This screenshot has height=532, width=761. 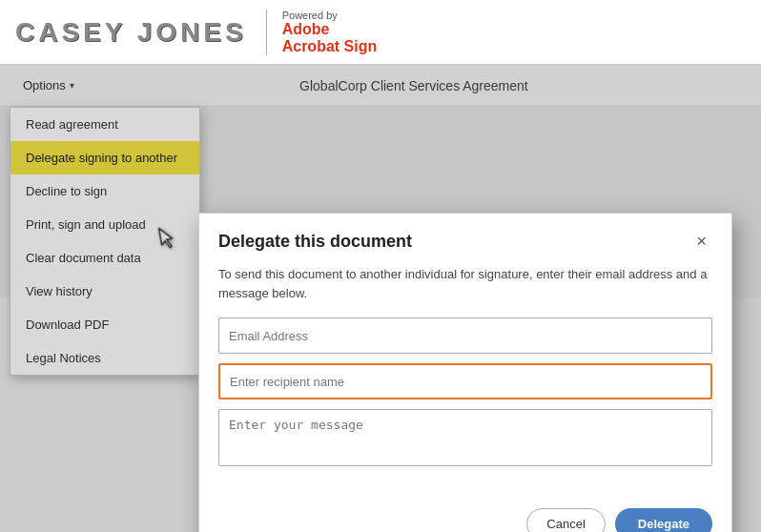 I want to click on cancel-button: Cancel, so click(x=566, y=521).